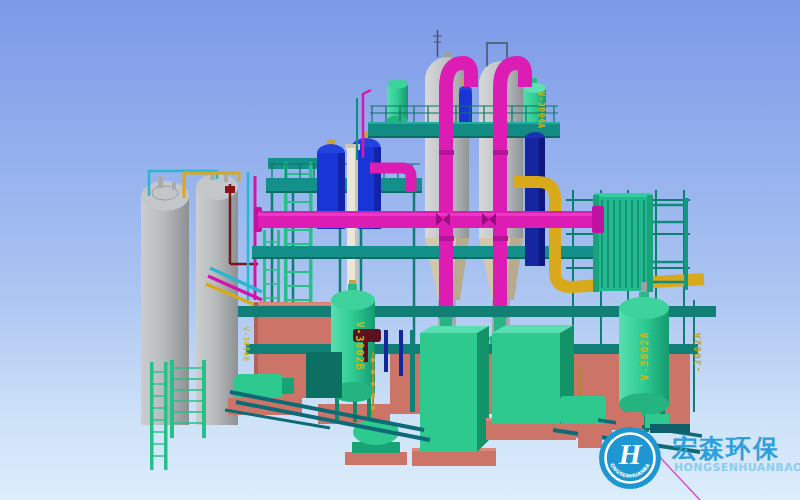 This screenshot has height=500, width=800. What do you see at coordinates (376, 458) in the screenshot?
I see `pump-center-pad` at bounding box center [376, 458].